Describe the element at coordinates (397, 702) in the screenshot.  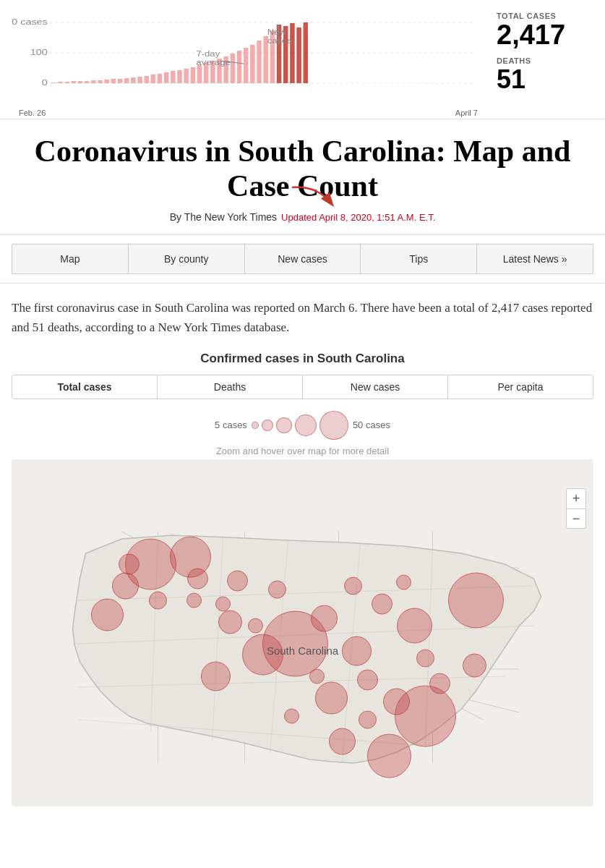
I see `bubble-dorchester` at that location.